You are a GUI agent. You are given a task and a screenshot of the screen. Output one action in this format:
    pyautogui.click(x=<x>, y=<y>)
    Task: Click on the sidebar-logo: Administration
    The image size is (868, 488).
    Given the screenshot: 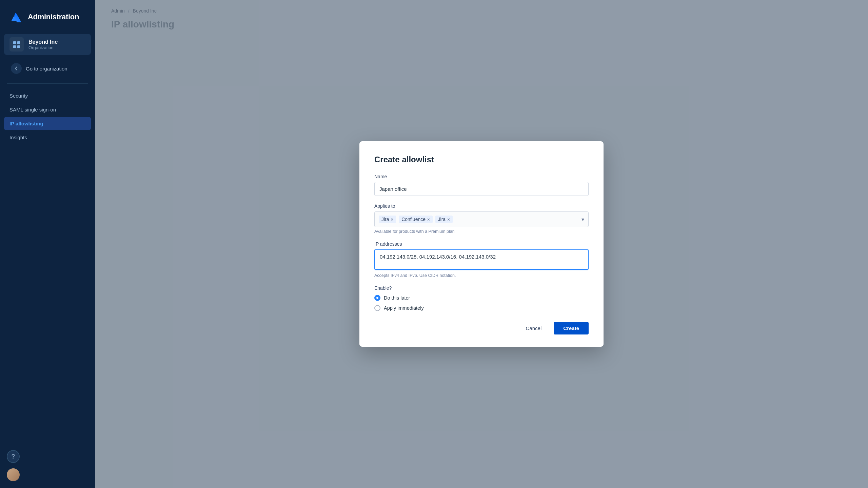 What is the action you would take?
    pyautogui.click(x=47, y=17)
    